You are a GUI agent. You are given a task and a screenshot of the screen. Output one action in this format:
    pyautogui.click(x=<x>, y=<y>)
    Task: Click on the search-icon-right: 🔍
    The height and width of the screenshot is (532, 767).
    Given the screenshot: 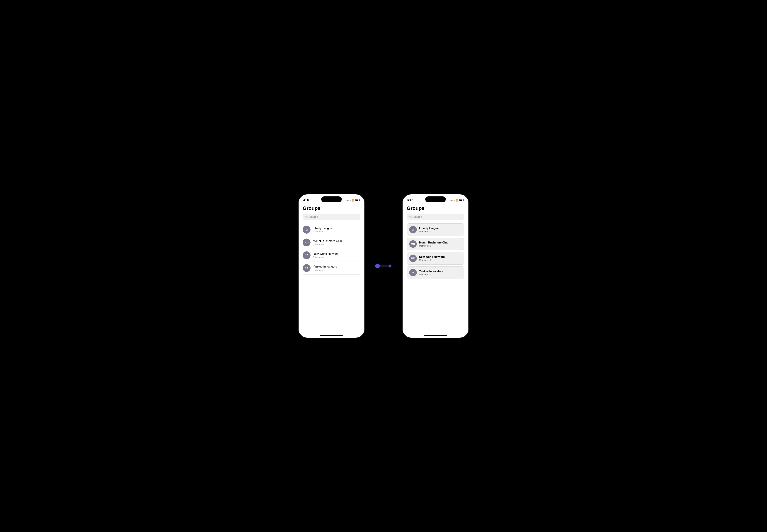 What is the action you would take?
    pyautogui.click(x=411, y=217)
    